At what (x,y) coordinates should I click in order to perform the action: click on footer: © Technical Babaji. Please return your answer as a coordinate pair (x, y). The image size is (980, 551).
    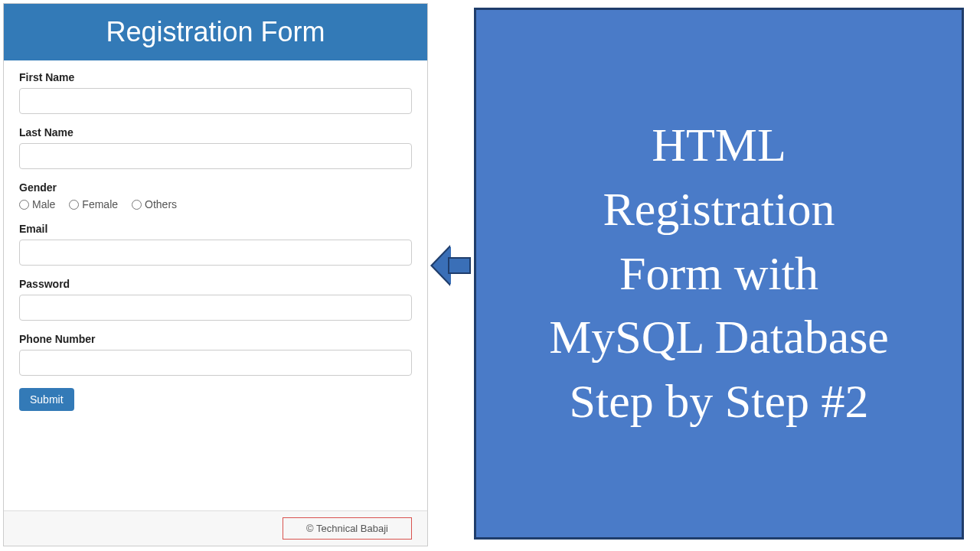
    Looking at the image, I should click on (216, 528).